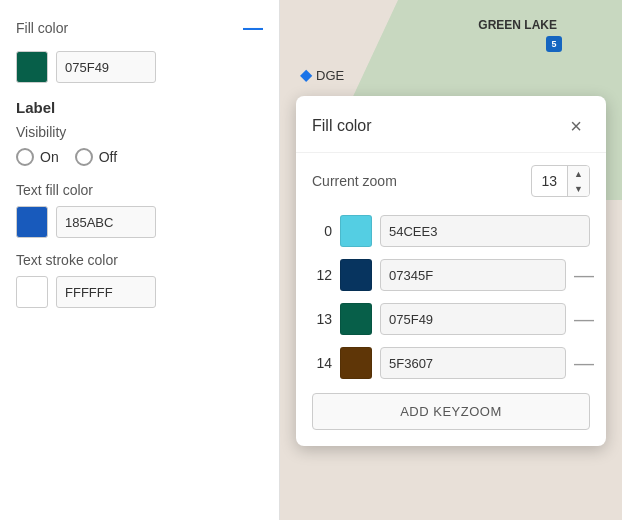 This screenshot has height=520, width=622. What do you see at coordinates (576, 126) in the screenshot?
I see `close-button: ×` at bounding box center [576, 126].